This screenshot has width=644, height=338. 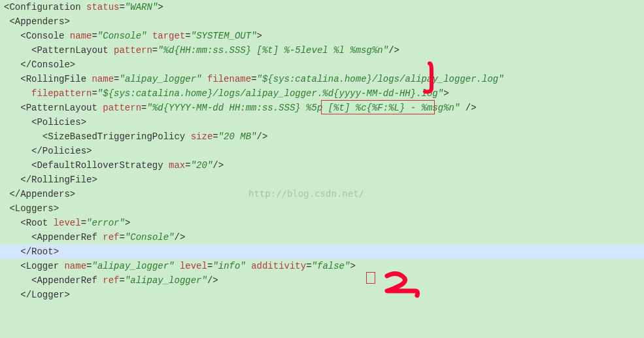 What do you see at coordinates (322, 36) in the screenshot?
I see `code-line: <Console name="Console" target="SYSTEM_O…` at bounding box center [322, 36].